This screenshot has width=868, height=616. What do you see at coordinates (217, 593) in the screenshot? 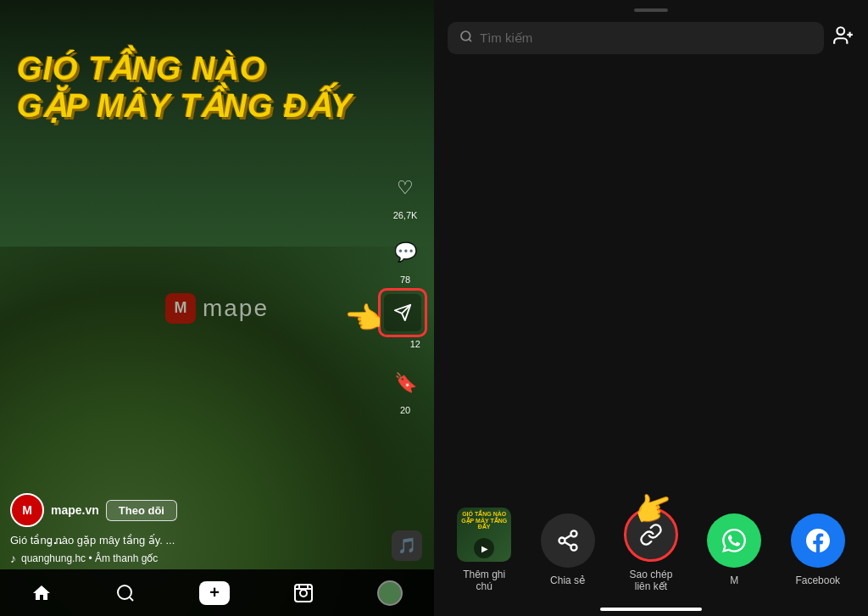
I see `nav-bar: +` at bounding box center [217, 593].